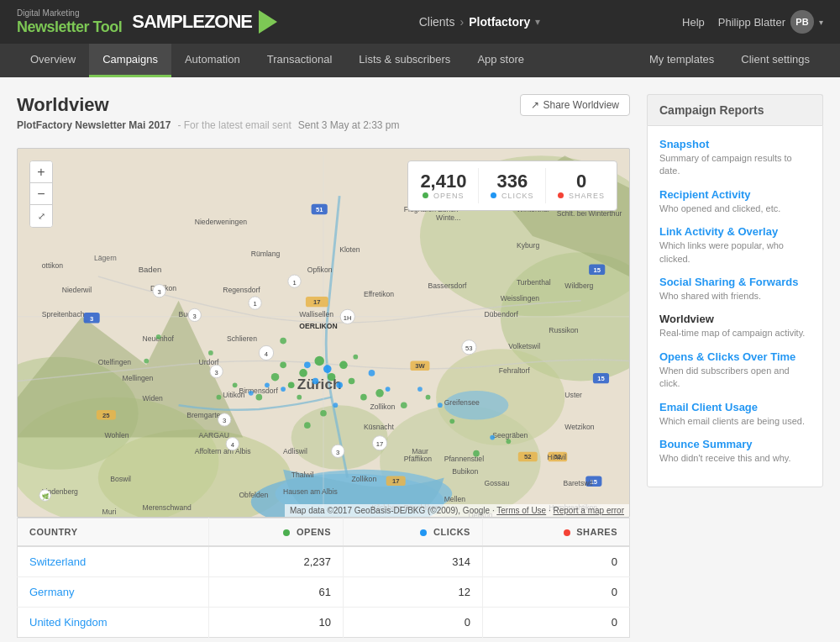  I want to click on country-cell: Switzerland, so click(113, 561).